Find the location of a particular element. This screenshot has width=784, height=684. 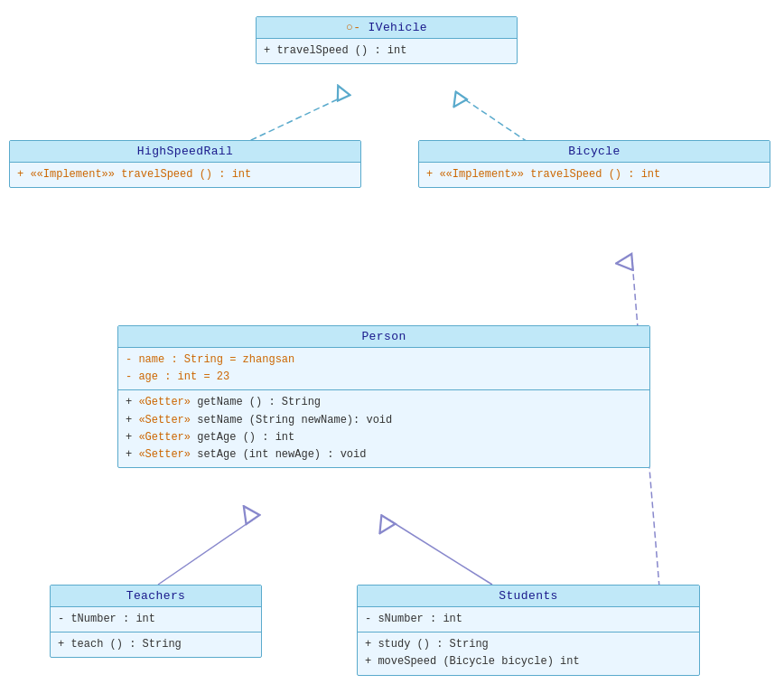

students-methods: + study () : String + moveSpeed (Bicycle… is located at coordinates (528, 653).